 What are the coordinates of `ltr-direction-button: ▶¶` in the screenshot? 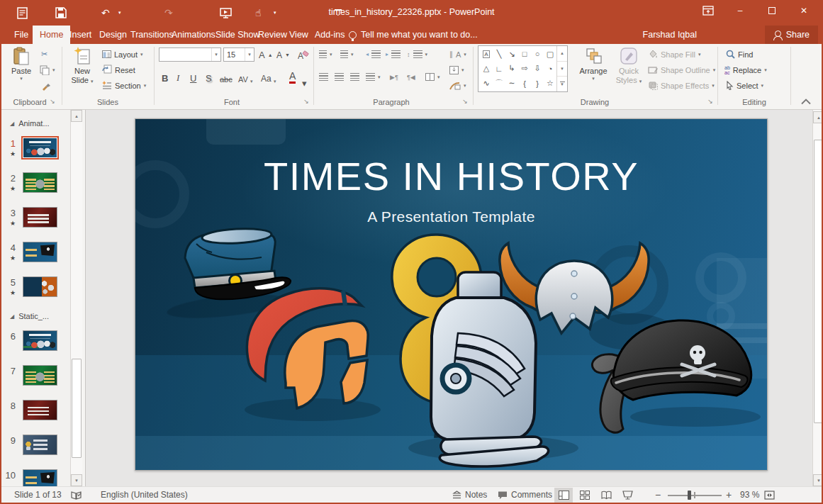 It's located at (394, 77).